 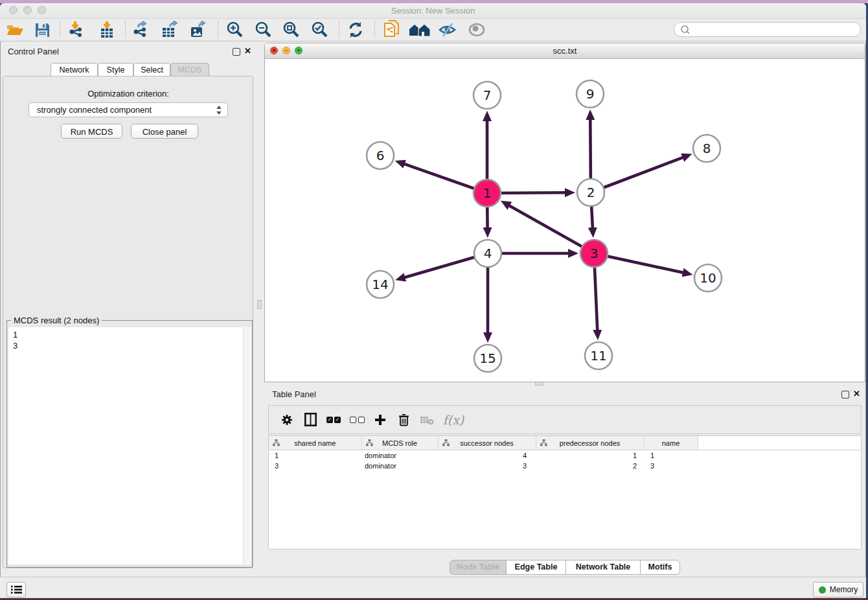 I want to click on select-all-button: ✓ ✓, so click(x=334, y=420).